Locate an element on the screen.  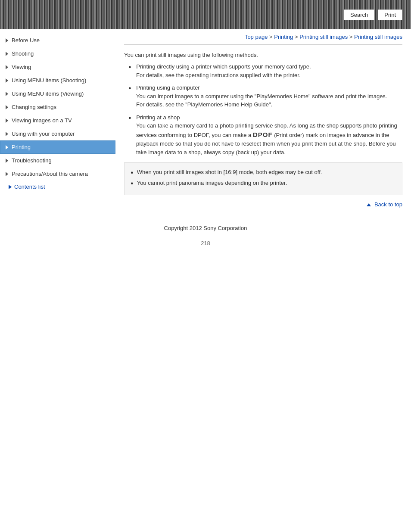
bullet-heading: Printing directly using a printer which … is located at coordinates (223, 66).